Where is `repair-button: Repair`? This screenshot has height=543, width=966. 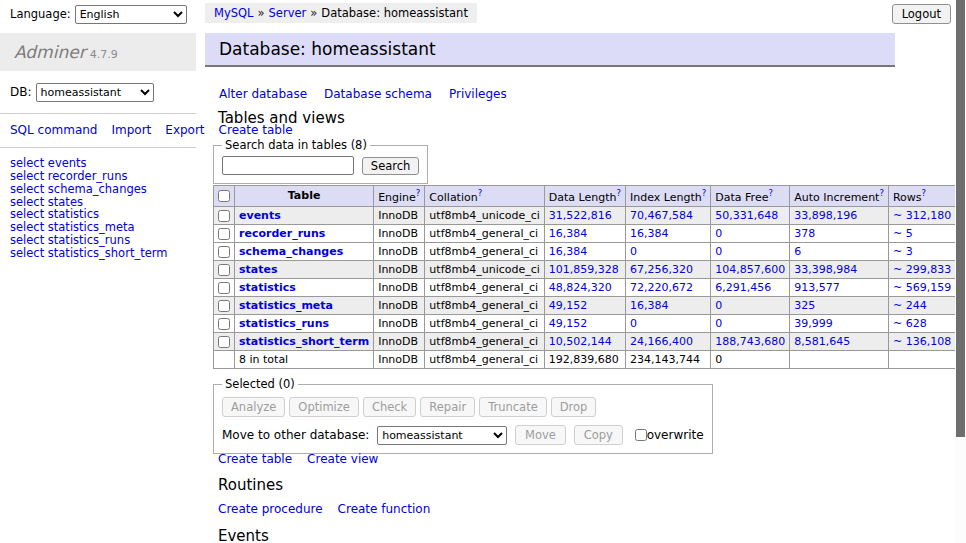 repair-button: Repair is located at coordinates (448, 407).